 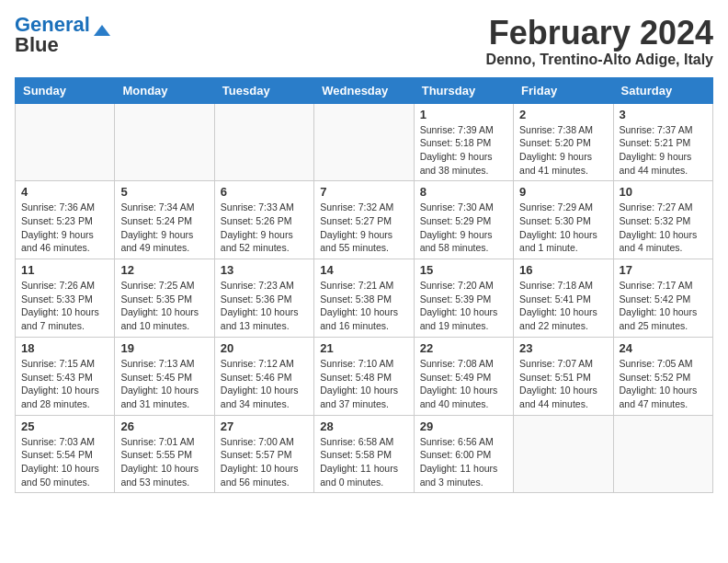 I want to click on calendar-cell: 9Sunrise: 7:29 AM Sunset: 5:30 PM Daylig…, so click(x=563, y=221).